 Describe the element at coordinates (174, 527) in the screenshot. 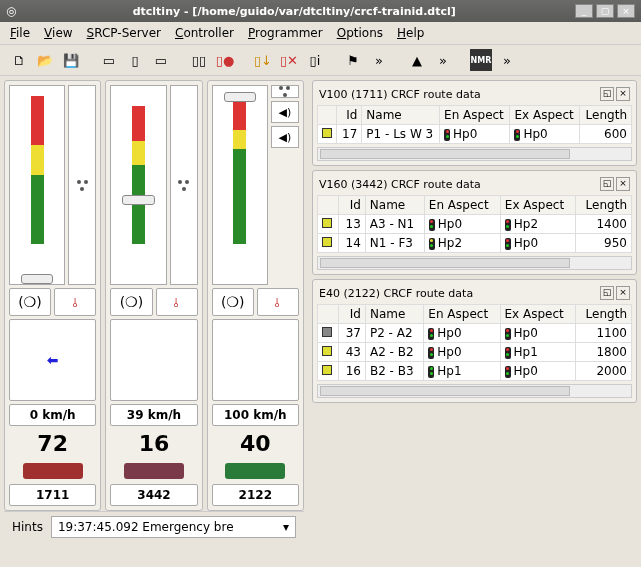

I see `log-field: 19:37:45.092 Emergency bre ▾` at that location.